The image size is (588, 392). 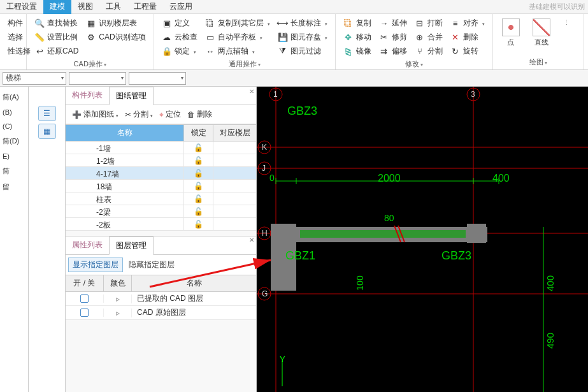 I want to click on layer-row: ▹CAD 原始图层, so click(x=161, y=313).